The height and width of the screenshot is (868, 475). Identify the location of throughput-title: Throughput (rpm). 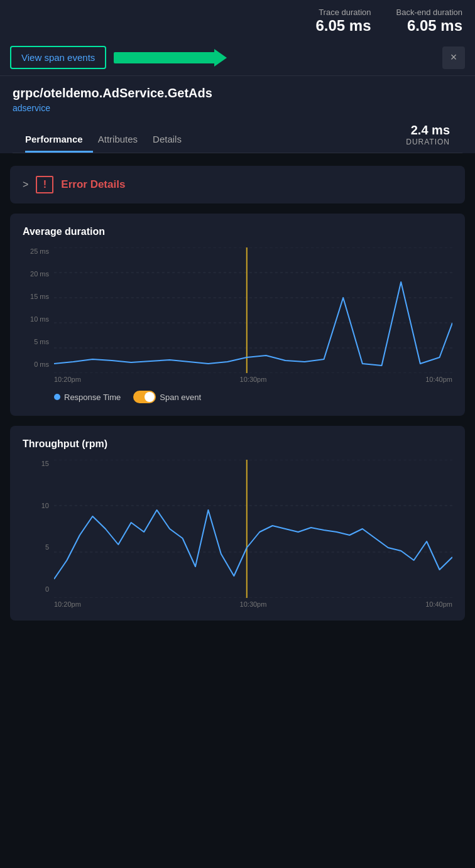
(237, 444).